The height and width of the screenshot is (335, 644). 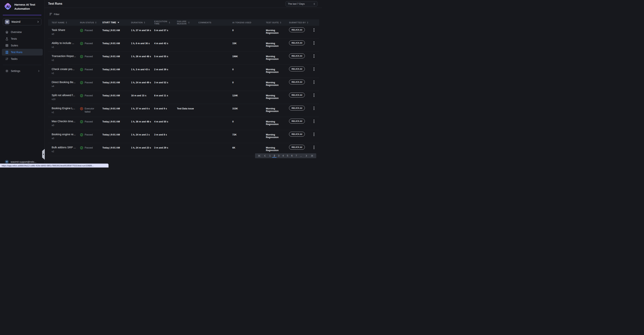 I want to click on column-header-label: COMMENTS, so click(x=205, y=22).